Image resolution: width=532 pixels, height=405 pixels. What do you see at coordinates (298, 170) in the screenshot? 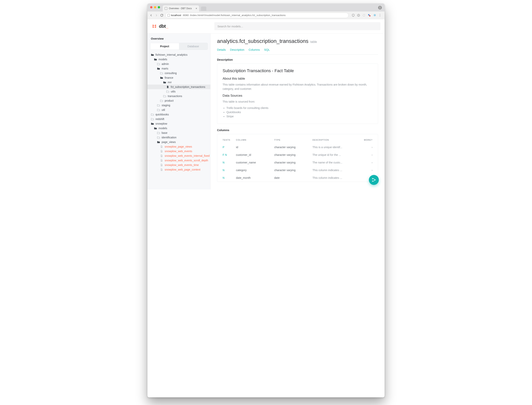
I see `column-row: Ncategorycharacter varyingThis column in…` at bounding box center [298, 170].